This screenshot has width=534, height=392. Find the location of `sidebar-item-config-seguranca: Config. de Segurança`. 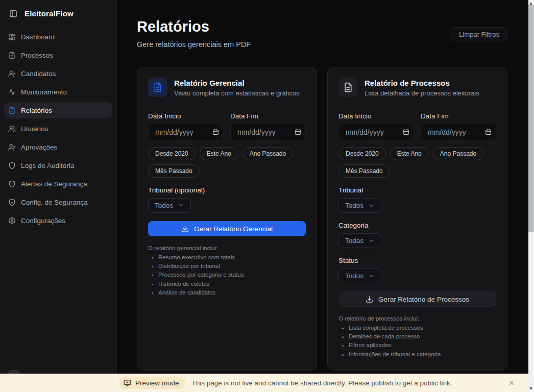

sidebar-item-config-seguranca: Config. de Segurança is located at coordinates (58, 202).